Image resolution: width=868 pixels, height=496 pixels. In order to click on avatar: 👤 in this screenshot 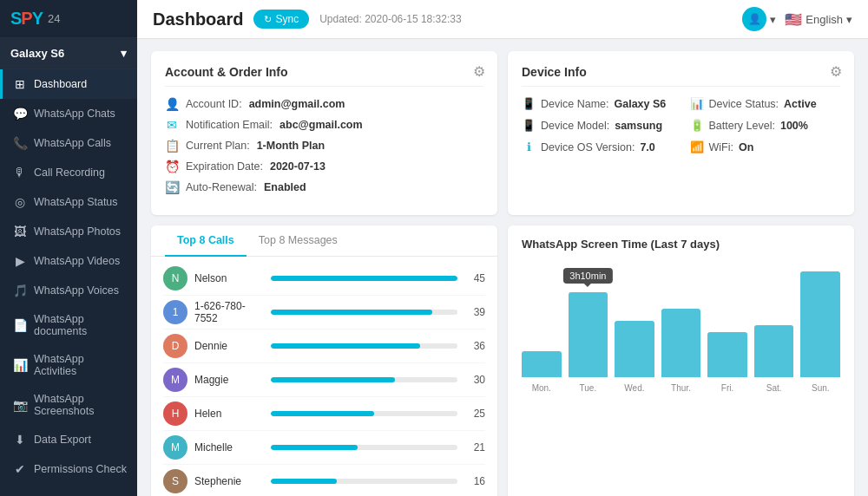, I will do `click(754, 19)`.